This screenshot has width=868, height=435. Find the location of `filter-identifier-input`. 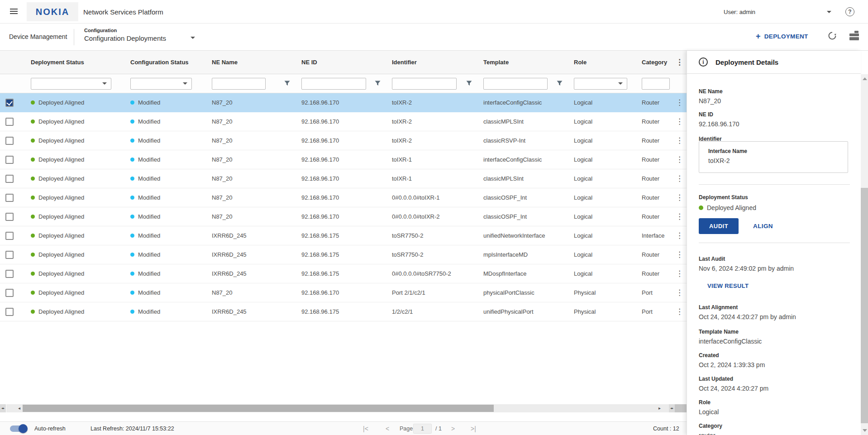

filter-identifier-input is located at coordinates (424, 84).